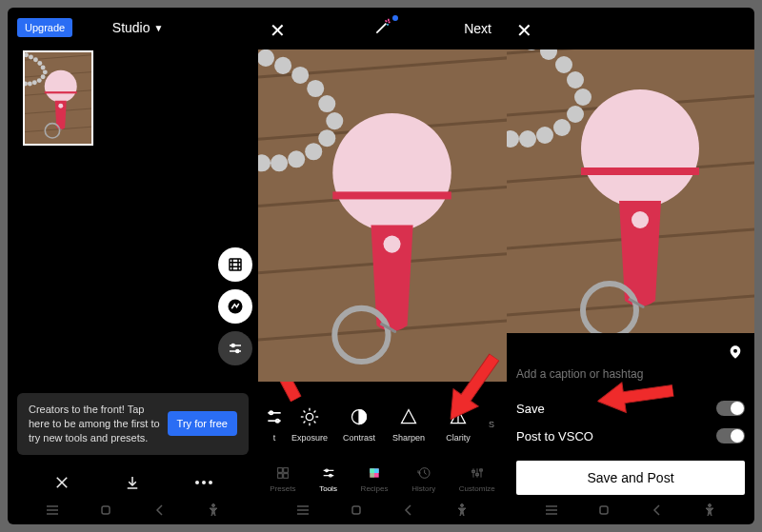  I want to click on bottom-action-row, so click(133, 483).